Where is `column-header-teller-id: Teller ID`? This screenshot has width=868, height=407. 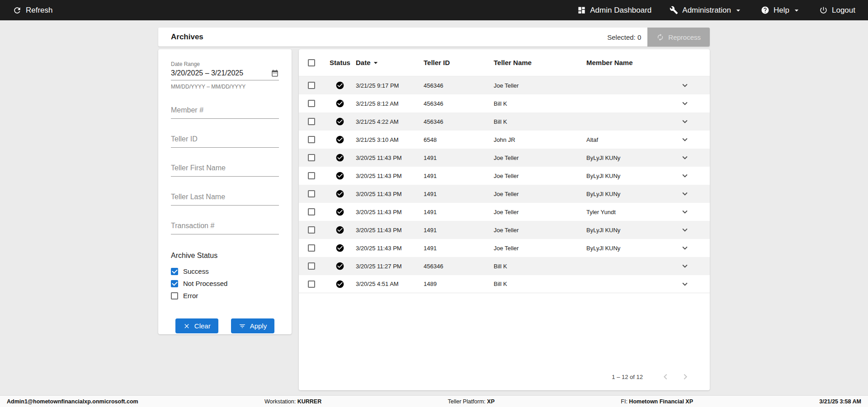
column-header-teller-id: Teller ID is located at coordinates (458, 62).